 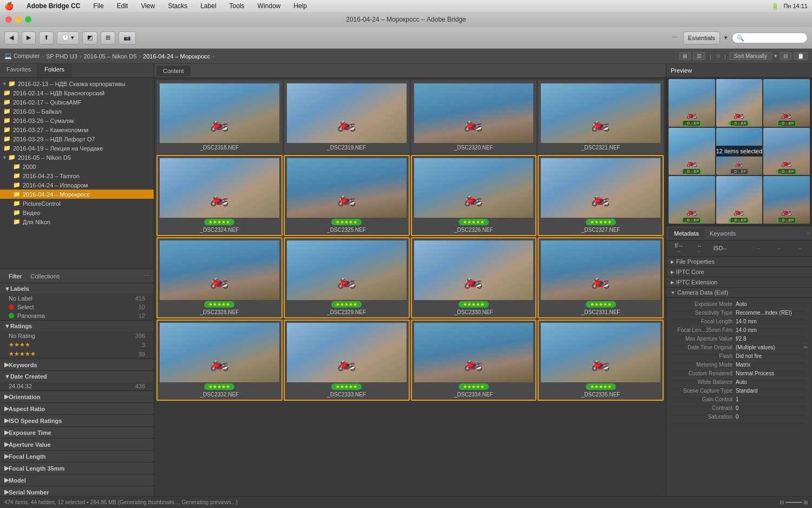 What do you see at coordinates (110, 56) in the screenshot?
I see `breadcrumb-nikond5: 2016-05 – Nikon D5` at bounding box center [110, 56].